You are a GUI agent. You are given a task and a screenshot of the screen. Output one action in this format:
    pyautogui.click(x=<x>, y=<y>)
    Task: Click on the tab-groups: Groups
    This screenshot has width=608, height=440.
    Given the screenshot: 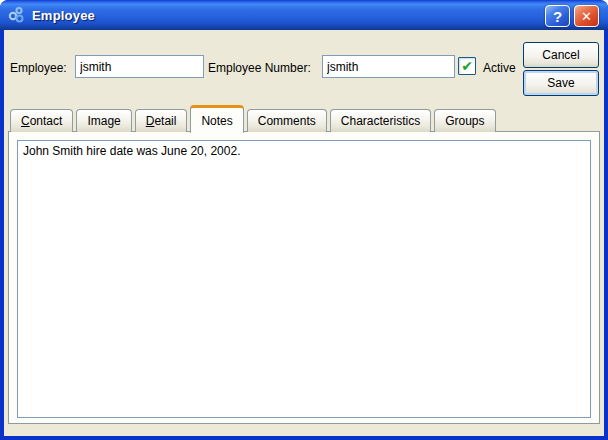 What is the action you would take?
    pyautogui.click(x=464, y=120)
    